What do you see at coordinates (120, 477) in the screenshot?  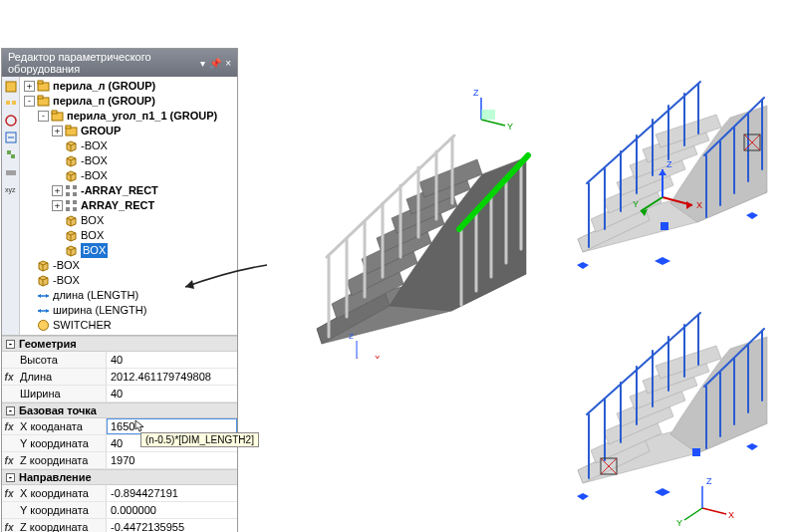 I see `section-direction: - Направление` at bounding box center [120, 477].